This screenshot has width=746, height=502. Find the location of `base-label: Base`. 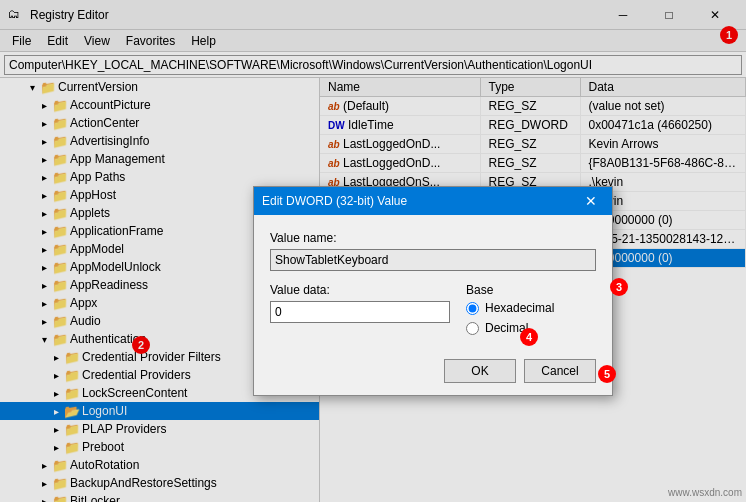

base-label: Base is located at coordinates (531, 290).